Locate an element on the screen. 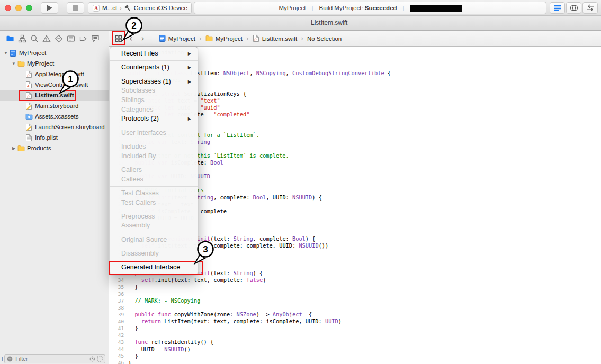 The width and height of the screenshot is (601, 364). menu-item-counterparts-1-: Counterparts (1)▶ is located at coordinates (154, 68).